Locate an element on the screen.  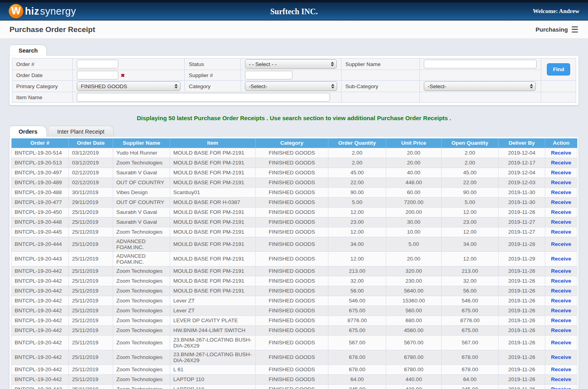
tab-orders: Orders is located at coordinates (28, 131).